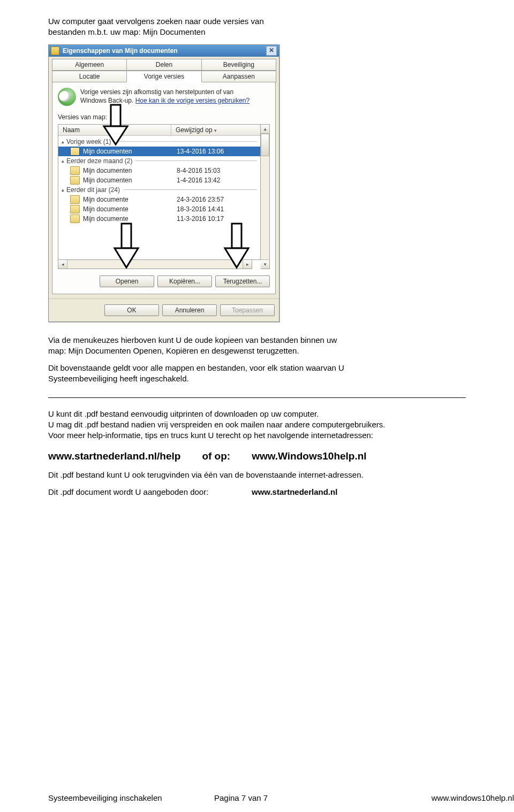  What do you see at coordinates (266, 197) in the screenshot?
I see `vertical-scrollbar: ▴ ▾` at bounding box center [266, 197].